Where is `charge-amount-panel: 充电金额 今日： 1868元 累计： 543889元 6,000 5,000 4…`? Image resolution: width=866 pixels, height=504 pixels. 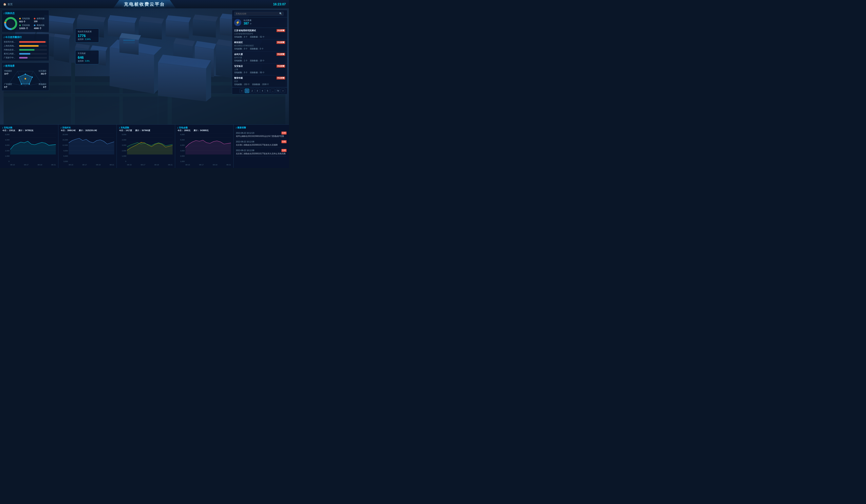 charge-amount-panel: 充电金额 今日： 1868元 累计： 543889元 6,000 5,000 4… is located at coordinates (204, 146).